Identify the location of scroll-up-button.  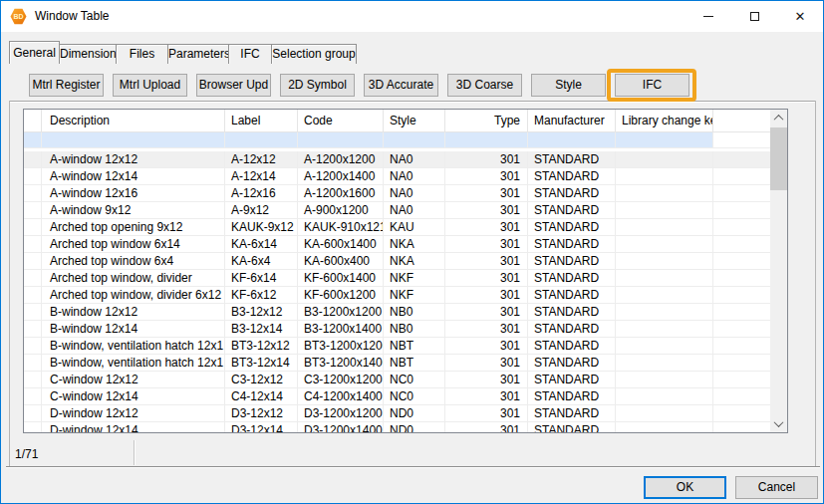
(779, 118).